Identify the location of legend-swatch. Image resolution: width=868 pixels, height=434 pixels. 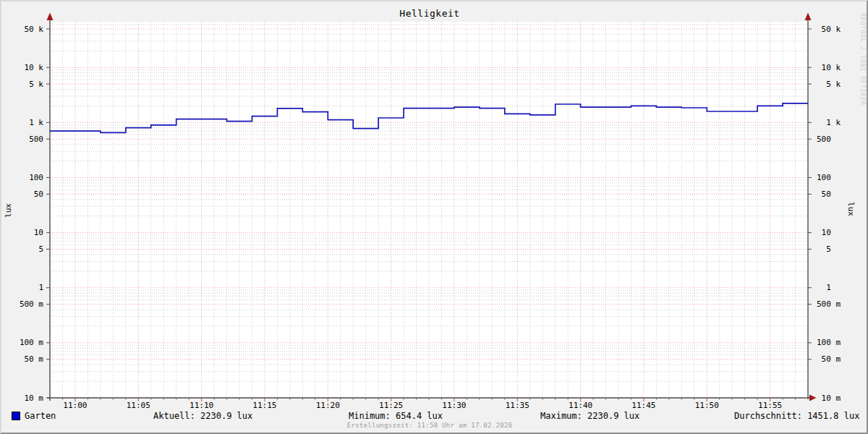
(16, 416).